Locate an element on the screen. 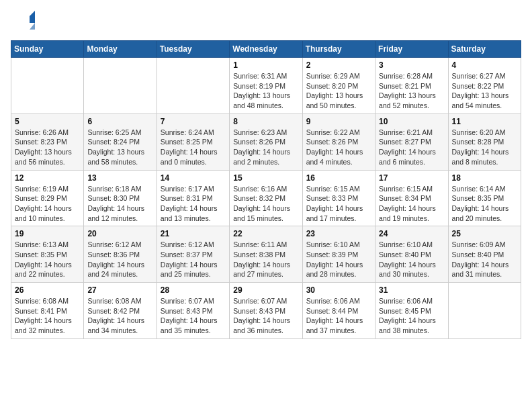 The image size is (532, 411). calendar-day-cell: 31Sunrise: 6:06 AM Sunset: 8:45 PM Dayli… is located at coordinates (412, 311).